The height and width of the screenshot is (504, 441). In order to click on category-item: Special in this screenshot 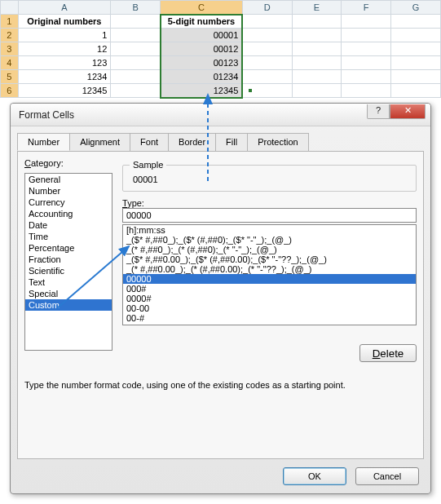, I will do `click(68, 294)`.